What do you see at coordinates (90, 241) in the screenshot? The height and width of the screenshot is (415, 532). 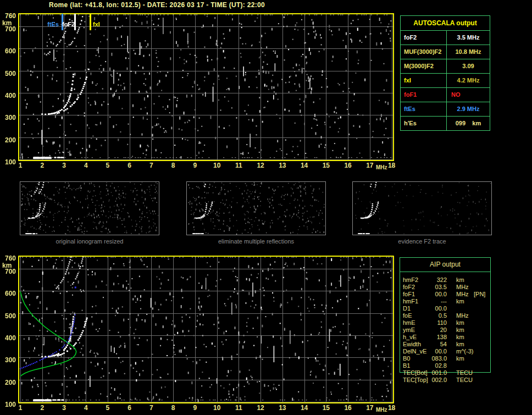 I see `thumbnail-caption-original: original ionogram resized` at bounding box center [90, 241].